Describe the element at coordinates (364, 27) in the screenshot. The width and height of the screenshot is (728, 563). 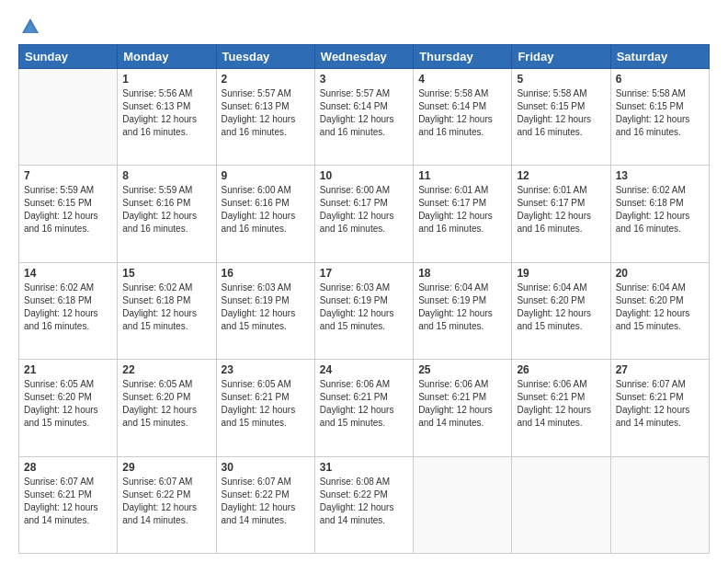
I see `page-header` at that location.